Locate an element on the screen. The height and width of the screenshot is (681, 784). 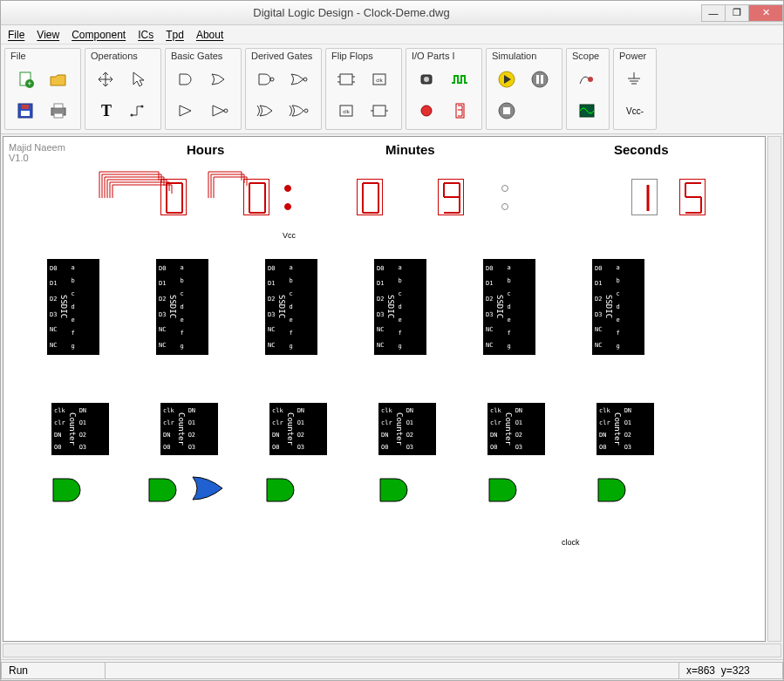
chip-ssdic-2: D0D1D2D3NCNC SSDIC abcdefg is located at coordinates (182, 307).